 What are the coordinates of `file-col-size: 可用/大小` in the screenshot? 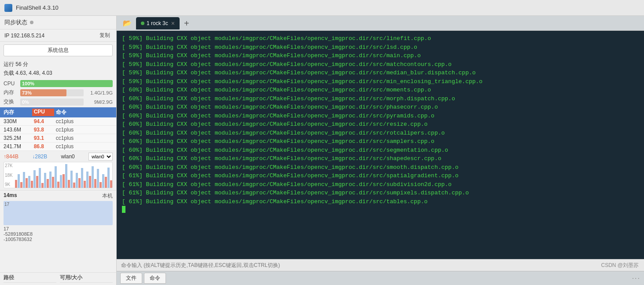 It's located at (86, 279).